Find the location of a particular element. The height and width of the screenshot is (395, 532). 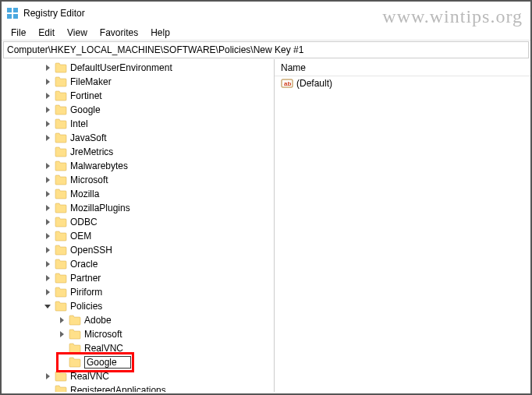

menu-file: File is located at coordinates (19, 33).